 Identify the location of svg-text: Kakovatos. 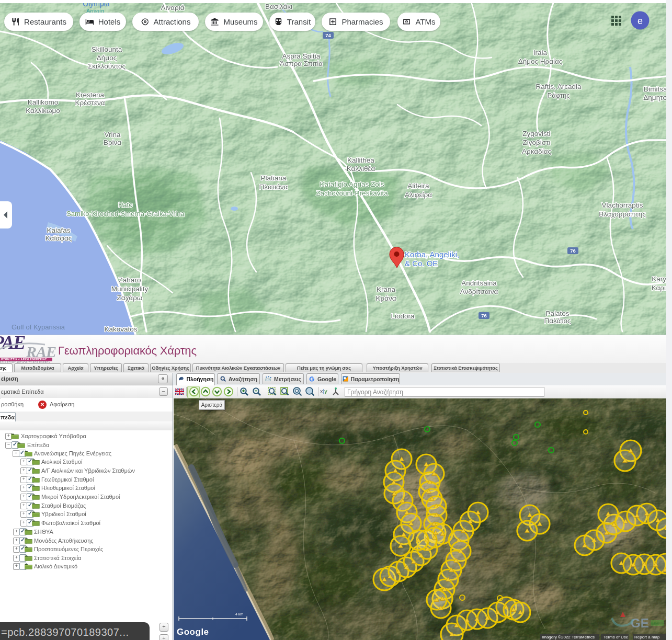
(120, 329).